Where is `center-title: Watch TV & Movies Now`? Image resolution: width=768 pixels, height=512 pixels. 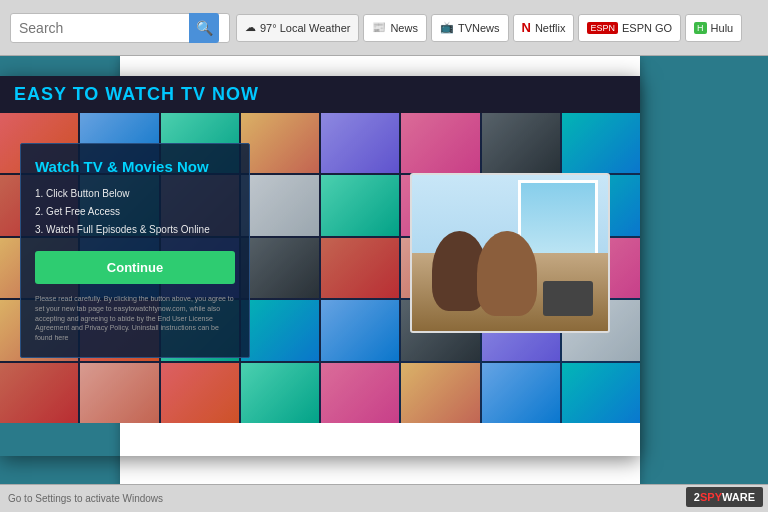 center-title: Watch TV & Movies Now is located at coordinates (135, 166).